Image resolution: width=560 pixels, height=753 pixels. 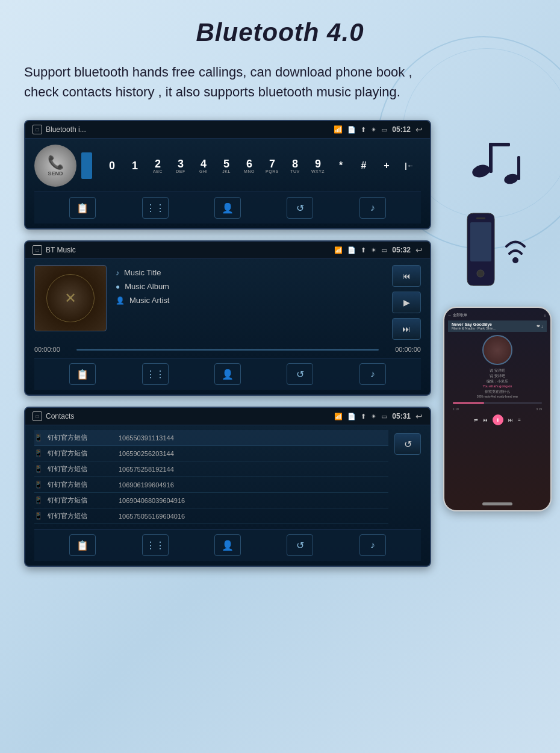 What do you see at coordinates (81, 437) in the screenshot?
I see `contact-name-0: 钉钉官方短信` at bounding box center [81, 437].